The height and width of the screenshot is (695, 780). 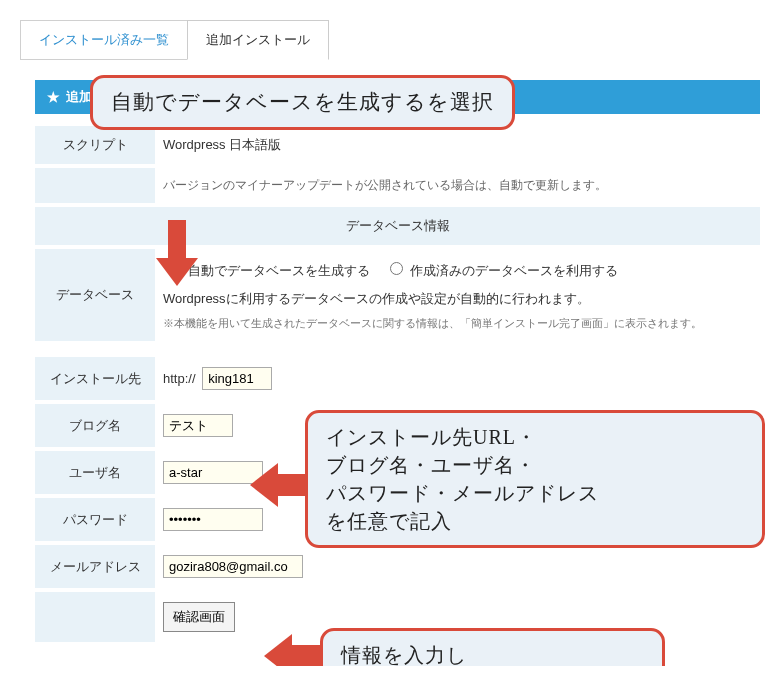 What do you see at coordinates (54, 97) in the screenshot?
I see `star-icon: ★` at bounding box center [54, 97].